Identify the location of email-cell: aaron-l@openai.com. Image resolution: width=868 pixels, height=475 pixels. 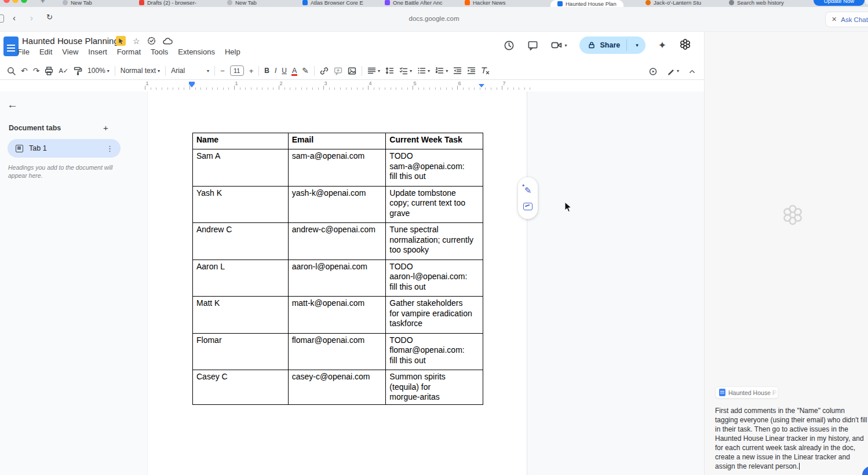
(337, 279).